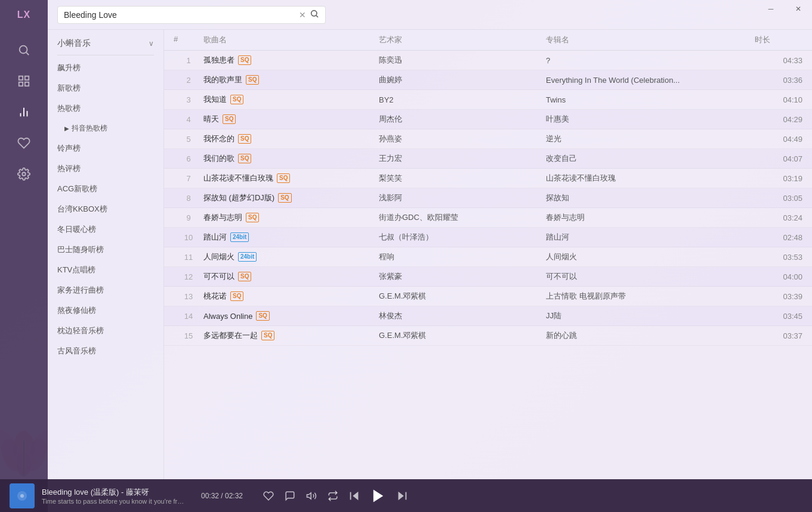 This screenshot has height=512, width=812. I want to click on close-button: ✕, so click(798, 9).